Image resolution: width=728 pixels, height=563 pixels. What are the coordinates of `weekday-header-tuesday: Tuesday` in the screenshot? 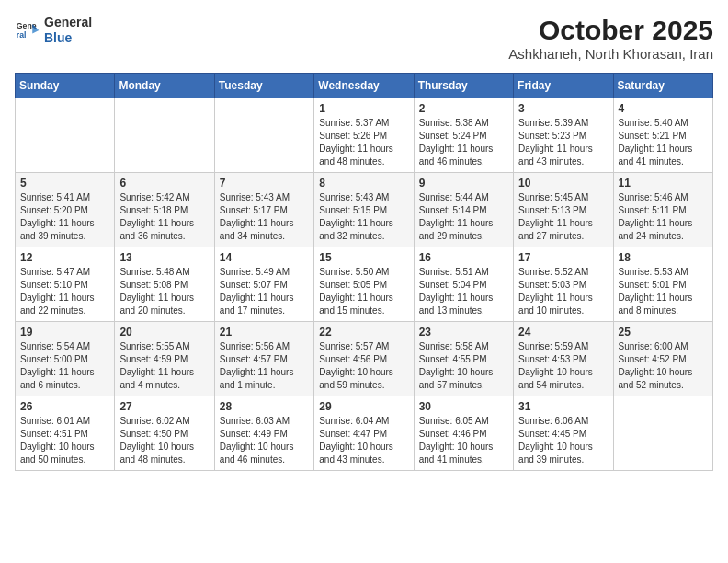 It's located at (264, 86).